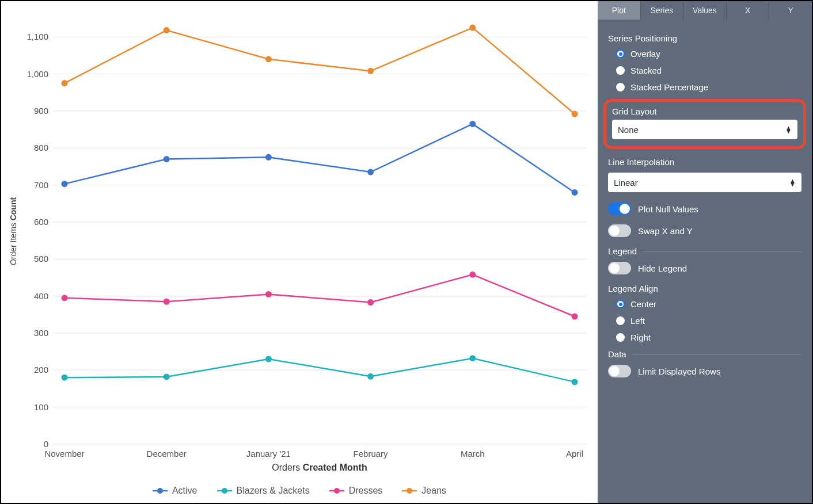 This screenshot has width=813, height=504. Describe the element at coordinates (679, 372) in the screenshot. I see `toggle-label: Limit Displayed Rows` at that location.